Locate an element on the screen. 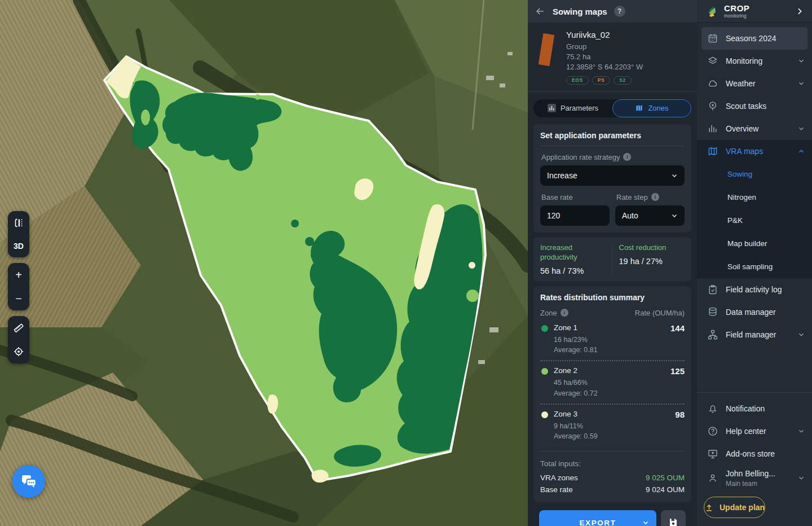 Image resolution: width=812 pixels, height=526 pixels. tab-zones: Zones is located at coordinates (652, 108).